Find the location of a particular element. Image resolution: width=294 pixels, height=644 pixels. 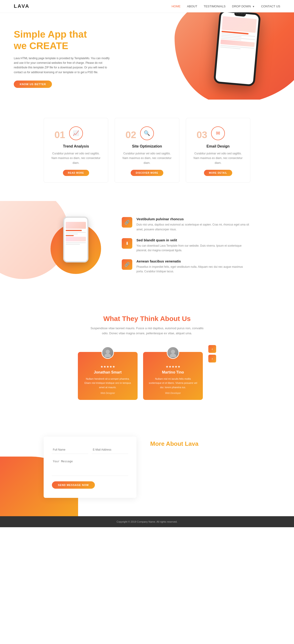

testi-stars-1: ★★★★★ is located at coordinates (173, 366).